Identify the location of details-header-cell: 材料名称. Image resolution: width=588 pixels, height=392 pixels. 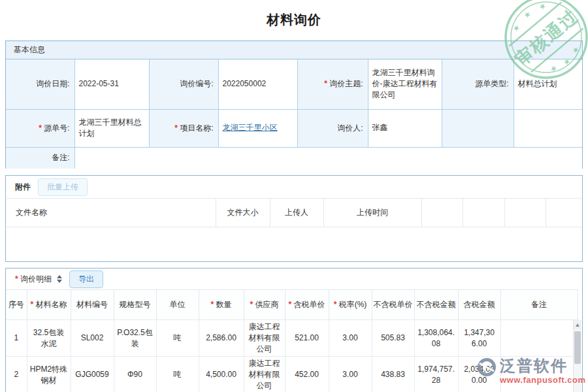
(48, 305).